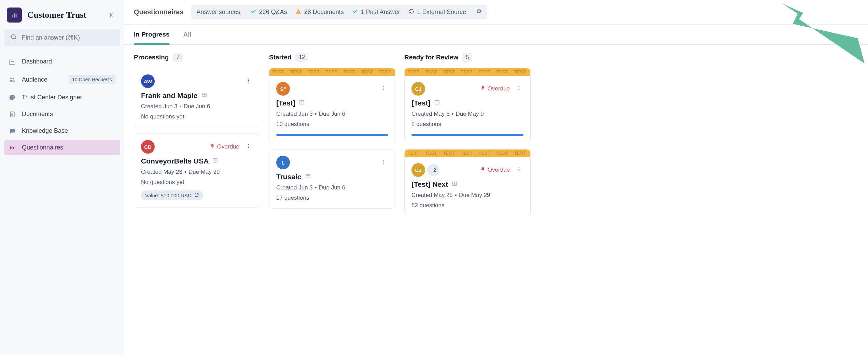 The height and width of the screenshot is (355, 868). Describe the element at coordinates (384, 89) in the screenshot. I see `card-actions` at that location.